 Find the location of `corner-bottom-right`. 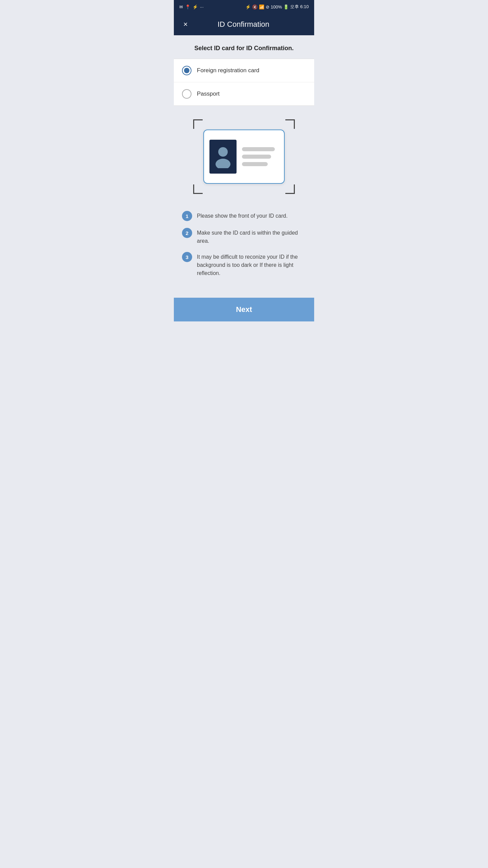

corner-bottom-right is located at coordinates (290, 189).